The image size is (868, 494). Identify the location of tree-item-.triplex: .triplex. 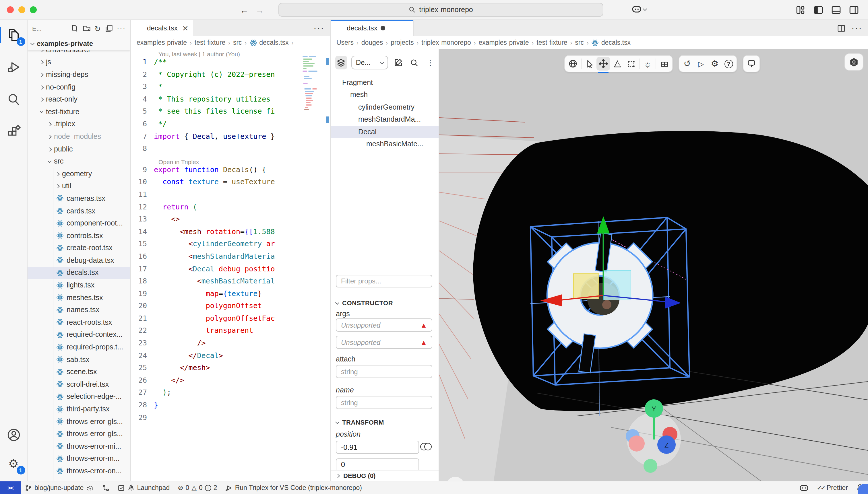
(79, 124).